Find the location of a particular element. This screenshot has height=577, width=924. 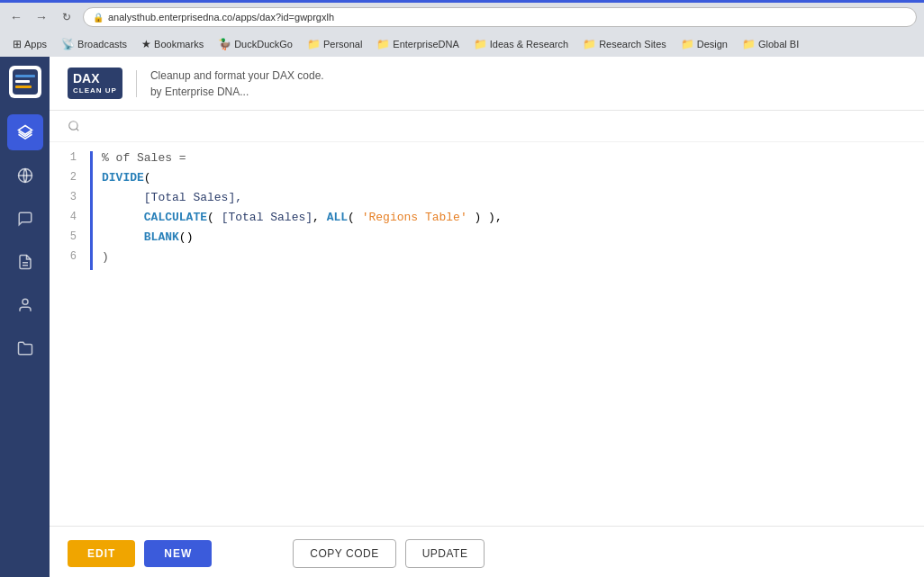

search-icon is located at coordinates (74, 126).